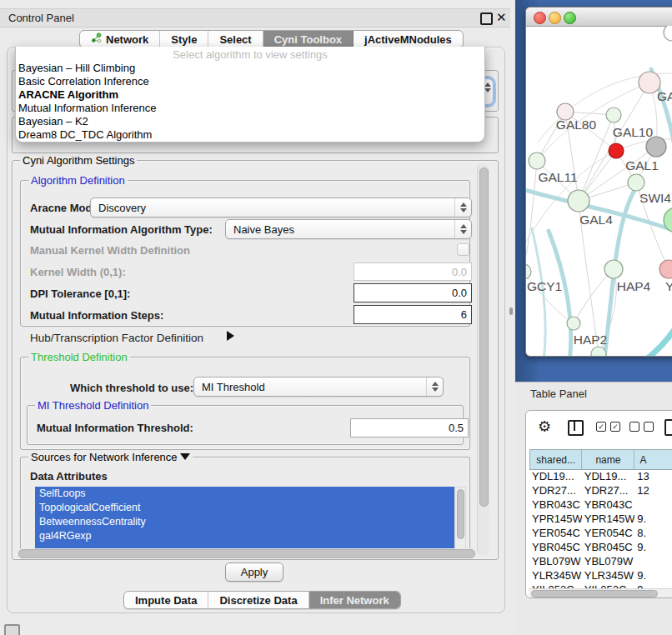  What do you see at coordinates (413, 293) in the screenshot?
I see `dpi-tolerance-field: 0.0` at bounding box center [413, 293].